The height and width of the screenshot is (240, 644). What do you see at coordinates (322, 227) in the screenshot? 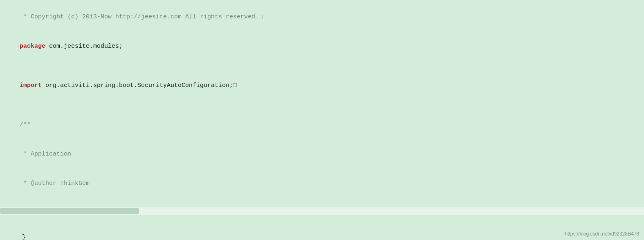
I see `bottom-area: }` at bounding box center [322, 227].